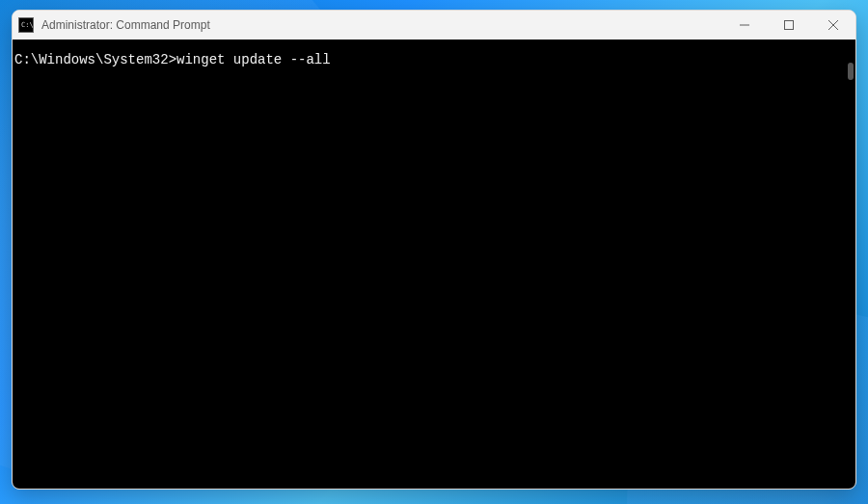  What do you see at coordinates (745, 25) in the screenshot?
I see `minimize-icon` at bounding box center [745, 25].